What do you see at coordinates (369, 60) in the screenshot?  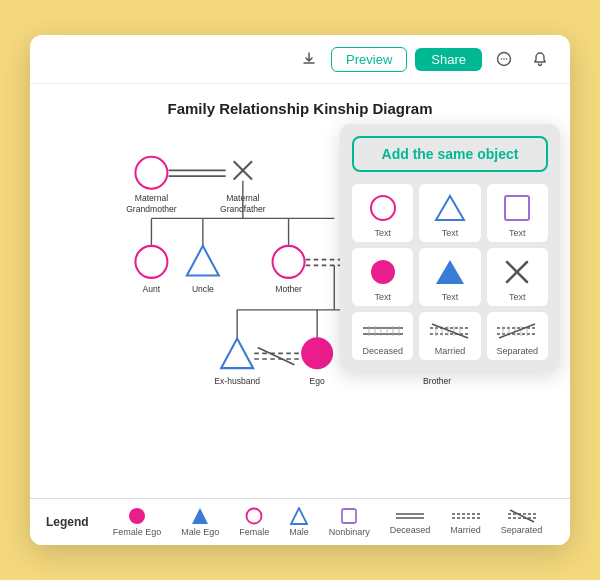 I see `preview-button: Preview` at bounding box center [369, 60].